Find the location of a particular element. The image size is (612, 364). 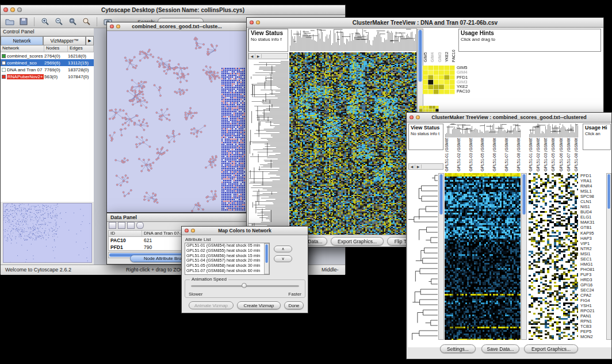

zoom-in-icon is located at coordinates (45, 22).